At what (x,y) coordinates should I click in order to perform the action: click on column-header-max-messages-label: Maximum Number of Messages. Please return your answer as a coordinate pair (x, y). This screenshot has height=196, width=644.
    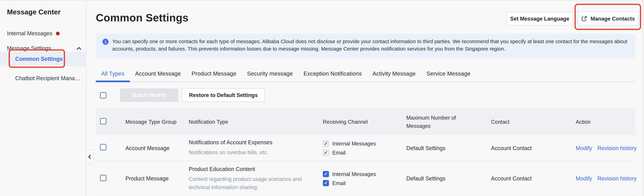
    Looking at the image, I should click on (434, 122).